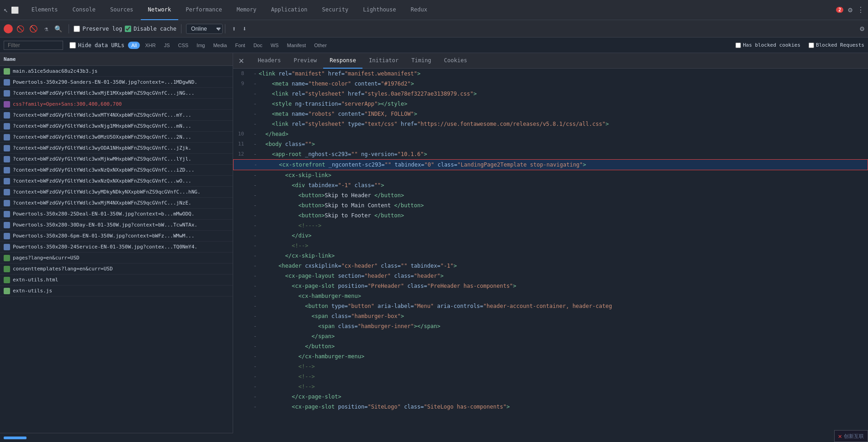 The height and width of the screenshot is (442, 868). Describe the element at coordinates (289, 10) in the screenshot. I see `tab-application: Application` at that location.